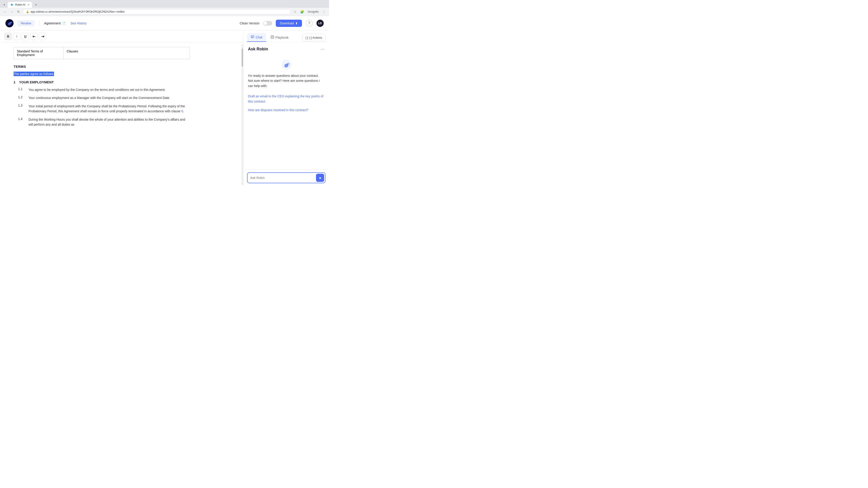 The image size is (868, 488). I want to click on highlighted-text: The parties agree as follows:, so click(34, 74).